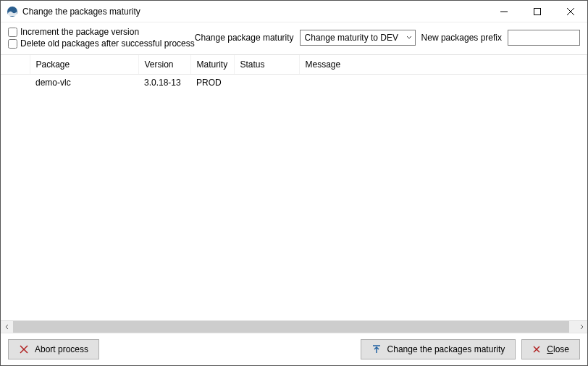  I want to click on options-right: Change package maturity Change maturity …, so click(387, 38).